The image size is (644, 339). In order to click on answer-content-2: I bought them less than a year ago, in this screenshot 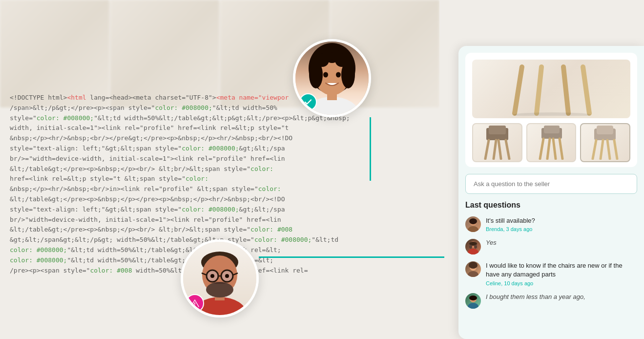, I will do `click(561, 297)`.